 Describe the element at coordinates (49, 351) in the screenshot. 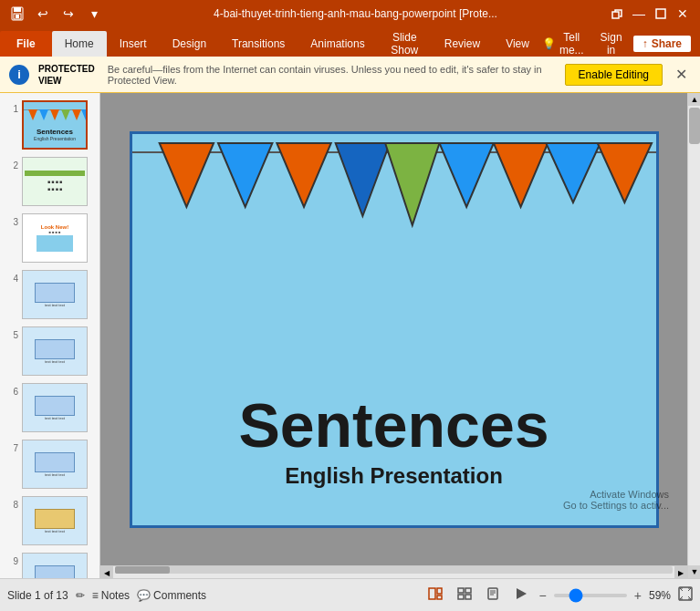

I see `slide-thumb-row: 5 text text text` at that location.